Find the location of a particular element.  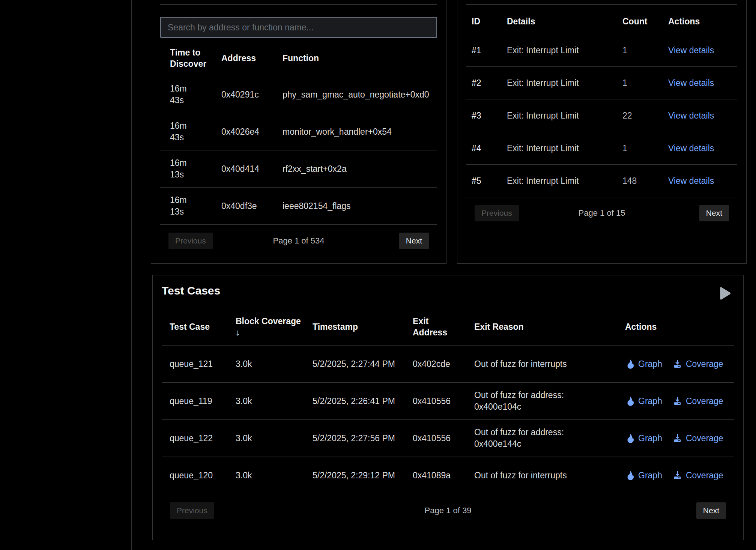

exits-panel-top-divider is located at coordinates (602, 5).